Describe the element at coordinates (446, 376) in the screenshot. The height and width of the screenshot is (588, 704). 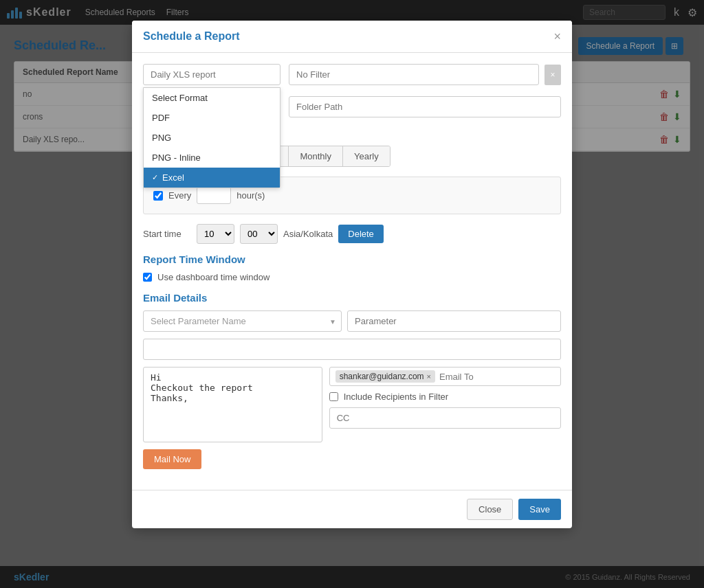
I see `email-to-row: shankar@guidanz.com ×` at that location.